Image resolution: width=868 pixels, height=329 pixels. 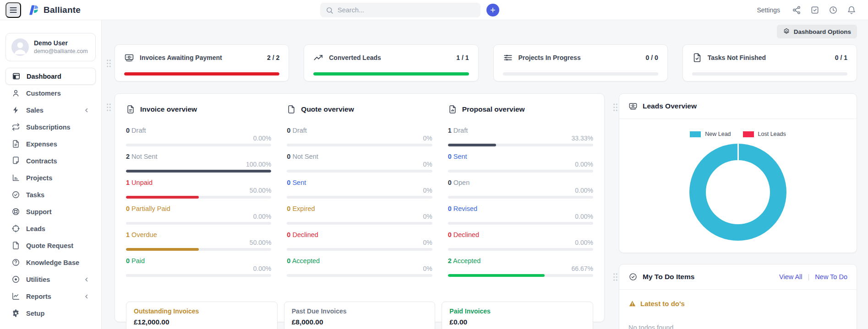 What do you see at coordinates (764, 134) in the screenshot?
I see `legend-item-lost-leads: Lost Leads` at bounding box center [764, 134].